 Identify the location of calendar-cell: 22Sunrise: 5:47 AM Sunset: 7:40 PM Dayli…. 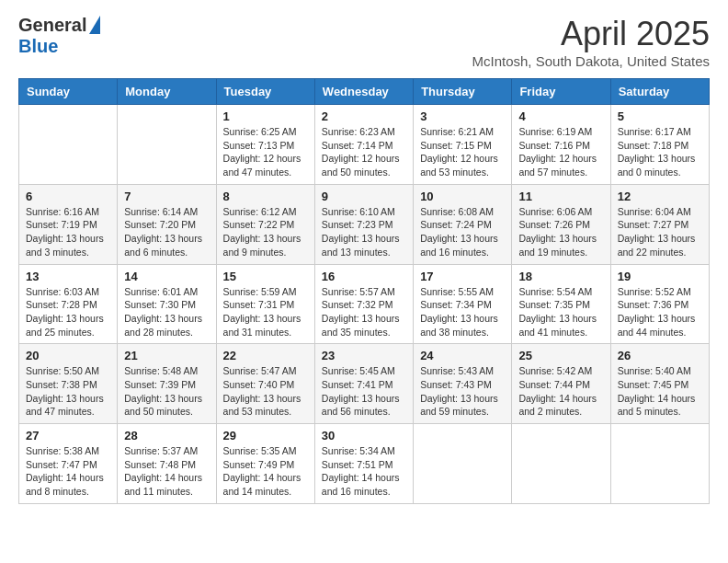
(265, 385).